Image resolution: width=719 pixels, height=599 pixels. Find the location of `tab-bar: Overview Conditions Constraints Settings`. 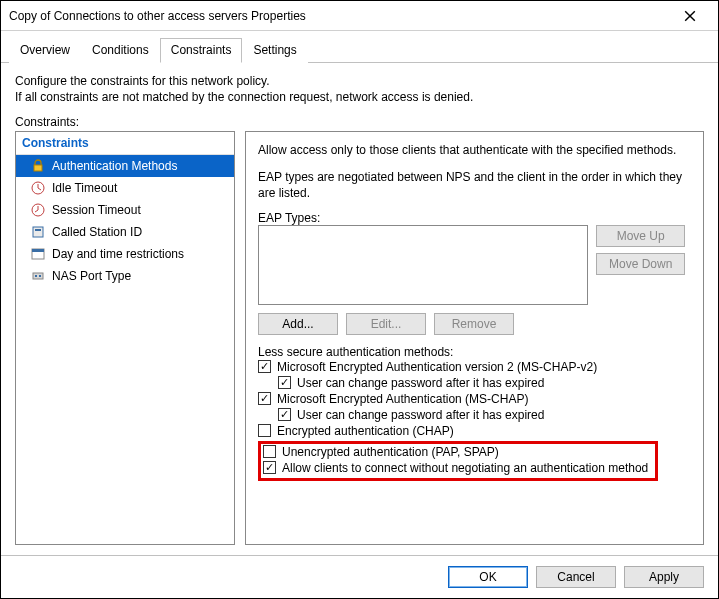

tab-bar: Overview Conditions Constraints Settings is located at coordinates (360, 47).